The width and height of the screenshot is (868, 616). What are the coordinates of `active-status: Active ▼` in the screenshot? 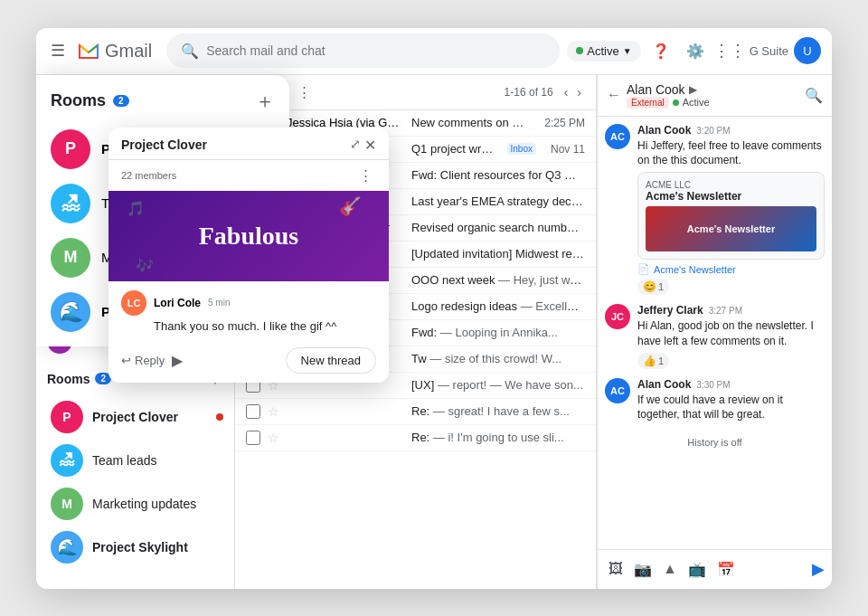 It's located at (604, 51).